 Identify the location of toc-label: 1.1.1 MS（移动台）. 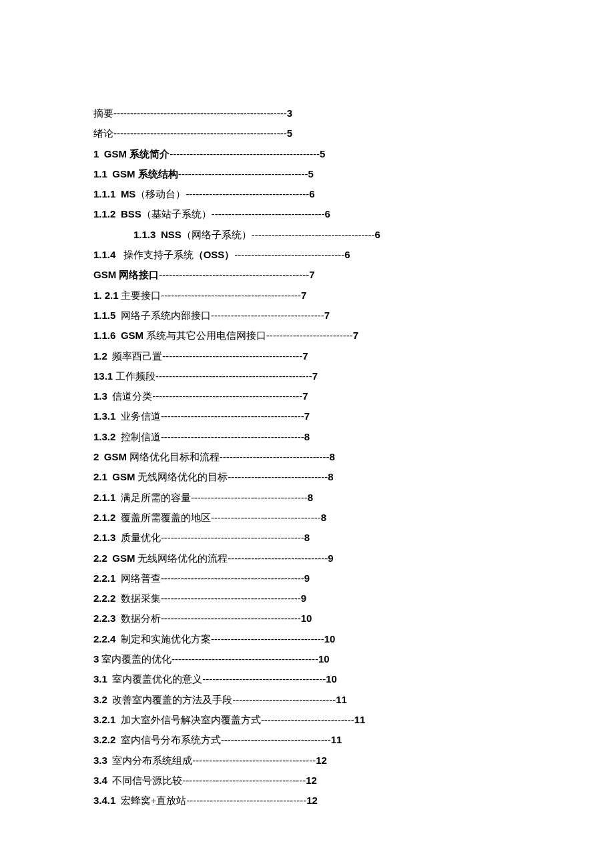
(139, 194).